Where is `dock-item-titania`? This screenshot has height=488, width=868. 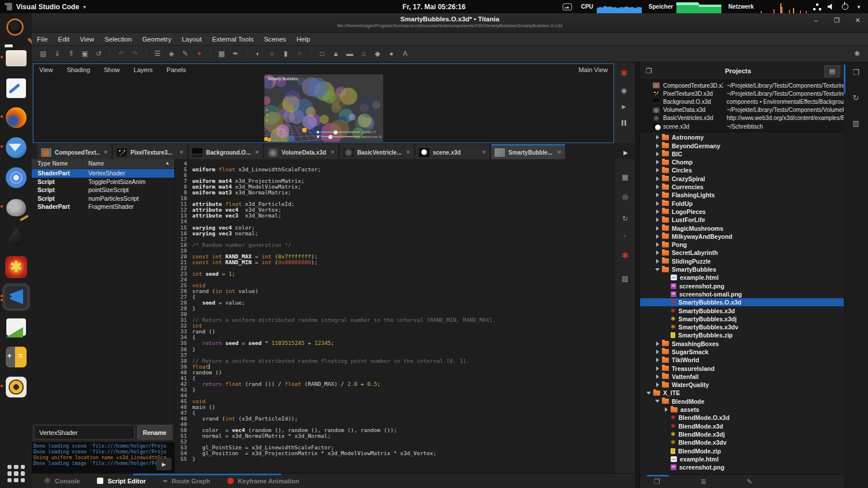
dock-item-titania is located at coordinates (16, 267).